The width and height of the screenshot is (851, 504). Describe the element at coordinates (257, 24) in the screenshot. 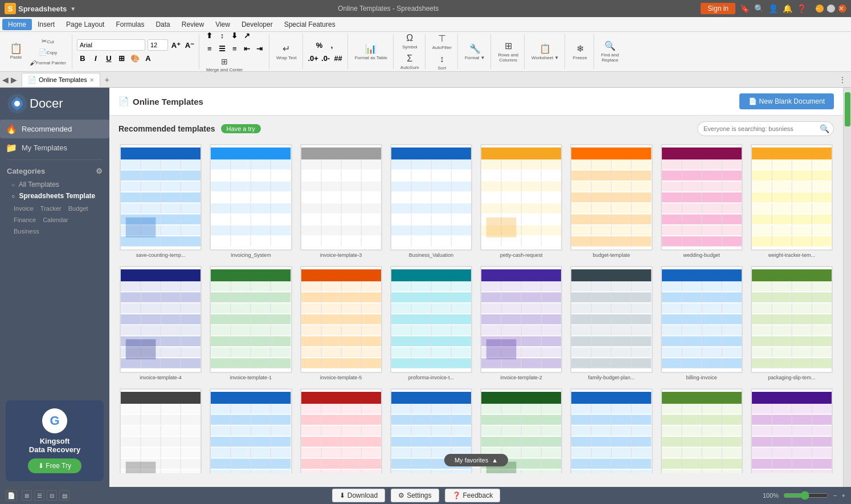

I see `menu-developer: Developer` at that location.